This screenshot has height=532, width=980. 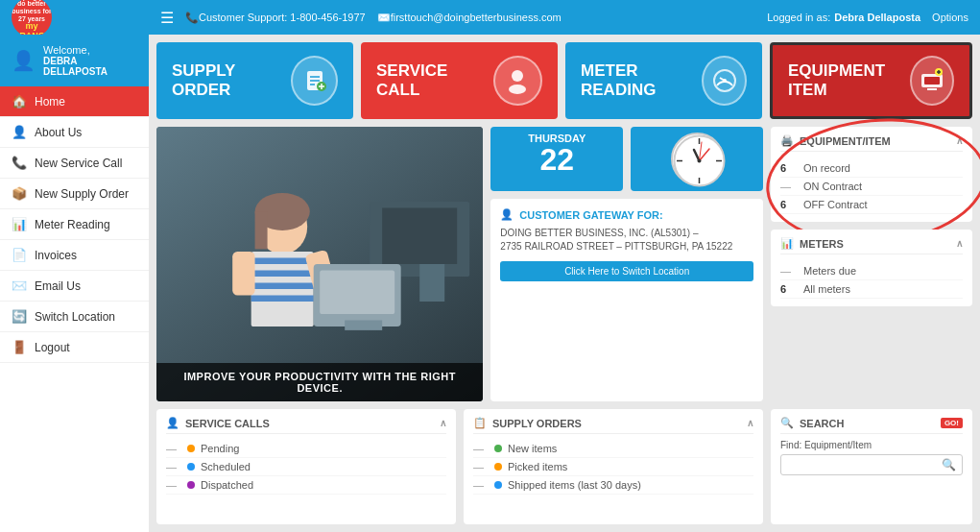 I want to click on search-title: 🔍 SEARCH GO!, so click(x=872, y=425).